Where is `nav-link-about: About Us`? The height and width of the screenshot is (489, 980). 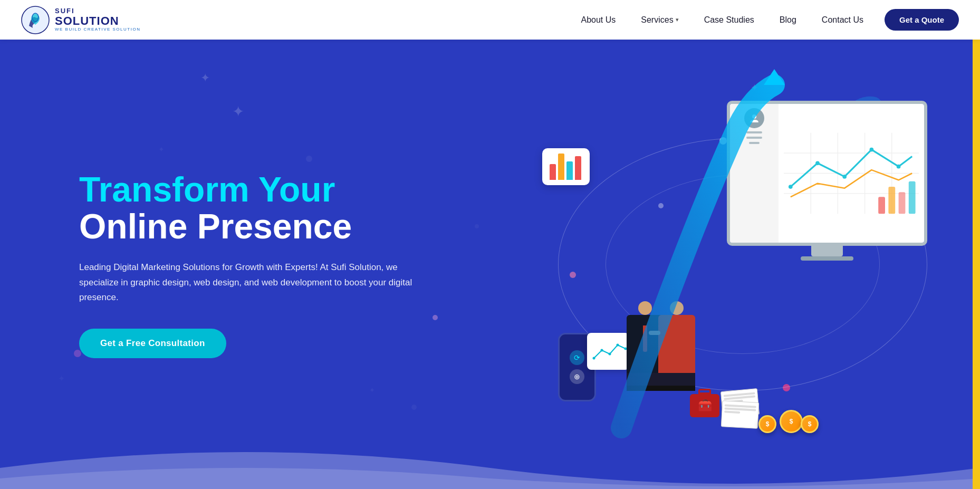
nav-link-about: About Us is located at coordinates (598, 20).